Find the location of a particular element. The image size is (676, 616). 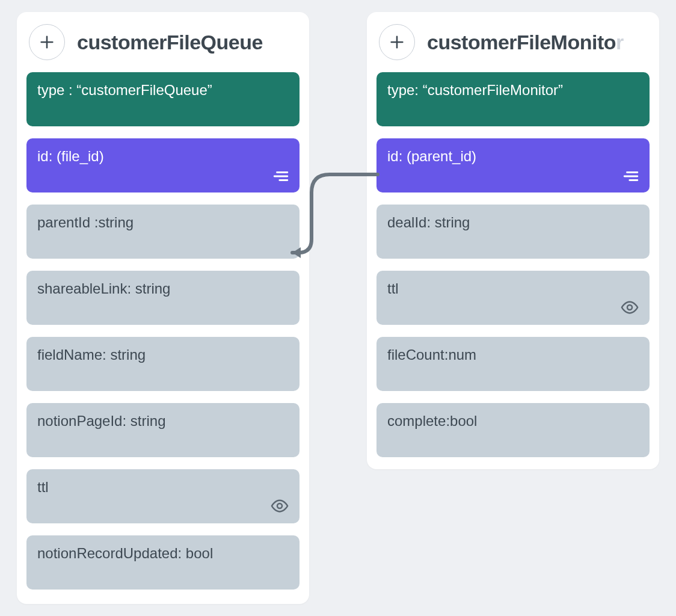

field-label: dealId: string is located at coordinates (428, 223).